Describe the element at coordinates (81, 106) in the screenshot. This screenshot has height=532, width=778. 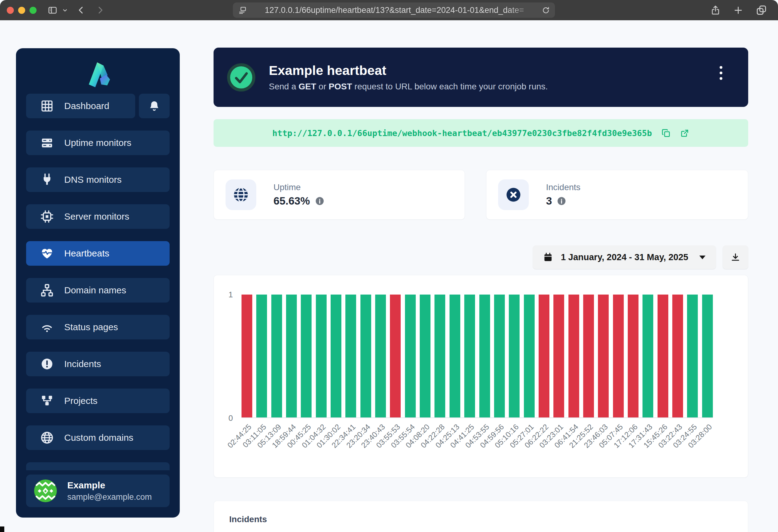
I see `sidebar-item-dashboard: Dashboard` at that location.